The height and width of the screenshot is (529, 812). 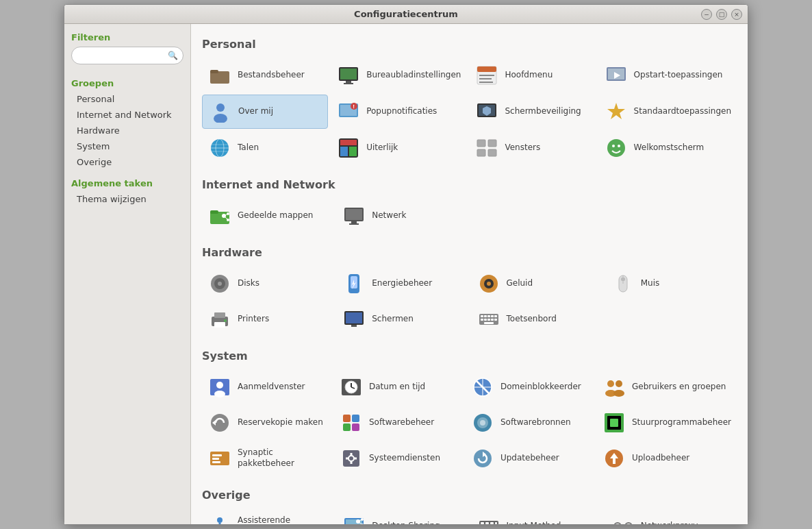 What do you see at coordinates (127, 162) in the screenshot?
I see `sidebar-item-overige: Overige` at bounding box center [127, 162].